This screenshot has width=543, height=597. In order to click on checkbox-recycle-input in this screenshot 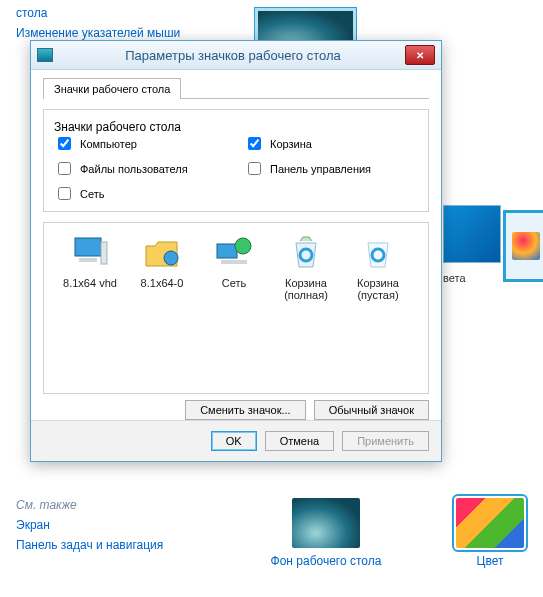, I will do `click(254, 144)`.